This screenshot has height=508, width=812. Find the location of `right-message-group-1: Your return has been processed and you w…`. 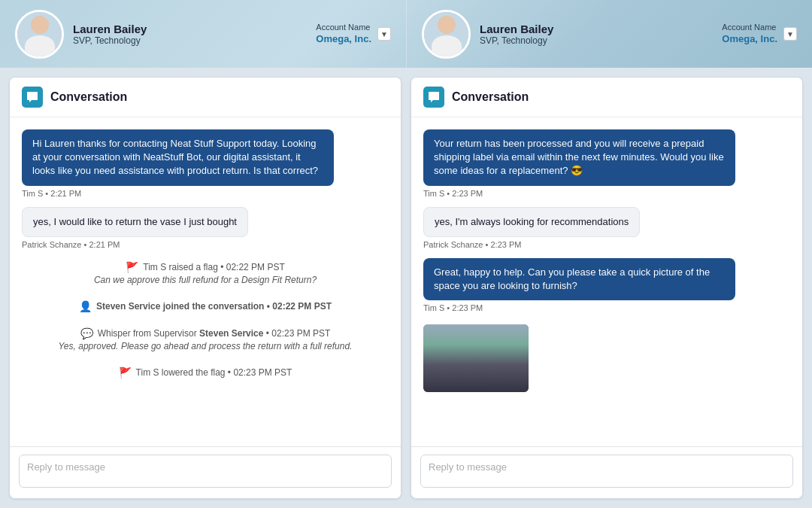

right-message-group-1: Your return has been processed and you w… is located at coordinates (607, 164).